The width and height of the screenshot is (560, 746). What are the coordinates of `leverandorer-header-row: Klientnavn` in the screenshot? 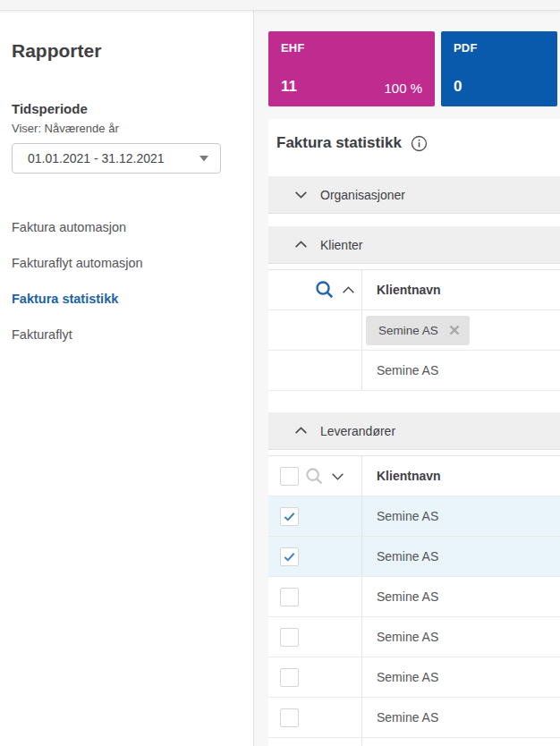 It's located at (414, 476).